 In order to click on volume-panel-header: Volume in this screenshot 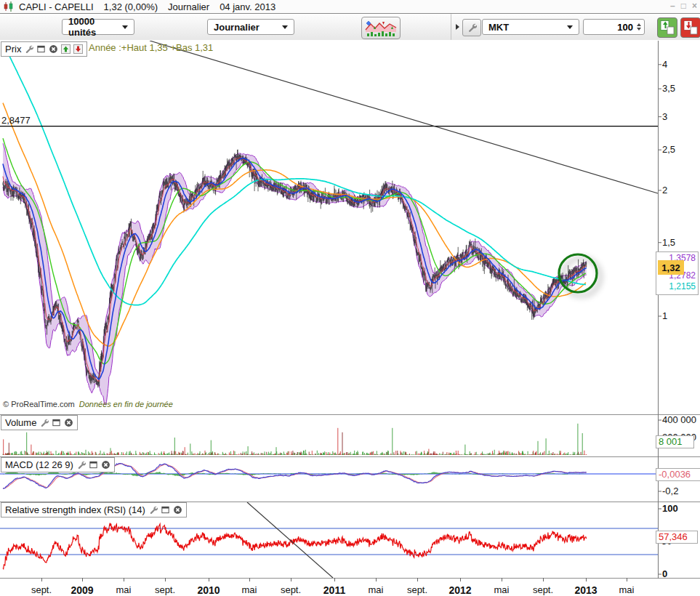, I will do `click(39, 423)`.